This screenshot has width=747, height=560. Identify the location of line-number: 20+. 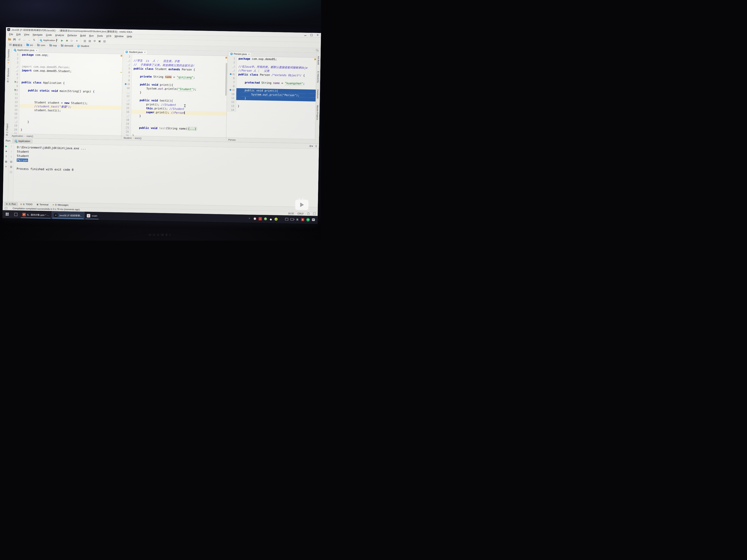
(126, 128).